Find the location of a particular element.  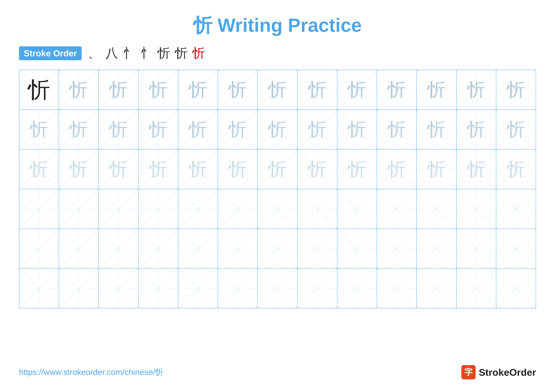

stroke-order-badge: Stroke Order is located at coordinates (50, 53).